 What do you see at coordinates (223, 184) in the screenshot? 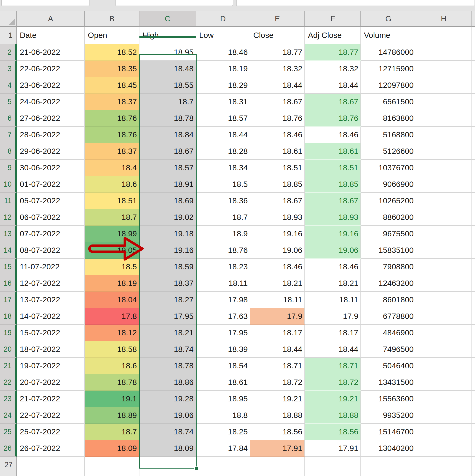
I see `cell-D10-low: 18.5` at bounding box center [223, 184].